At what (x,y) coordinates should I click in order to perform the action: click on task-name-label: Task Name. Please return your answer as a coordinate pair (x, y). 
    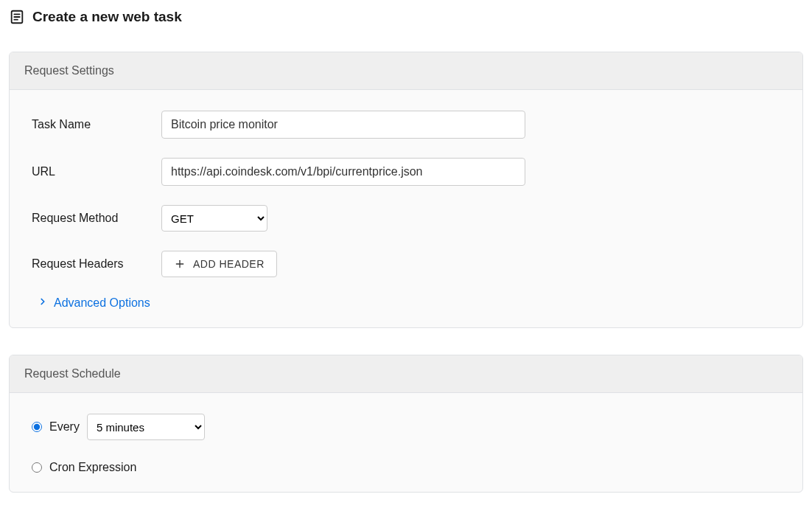
    Looking at the image, I should click on (97, 125).